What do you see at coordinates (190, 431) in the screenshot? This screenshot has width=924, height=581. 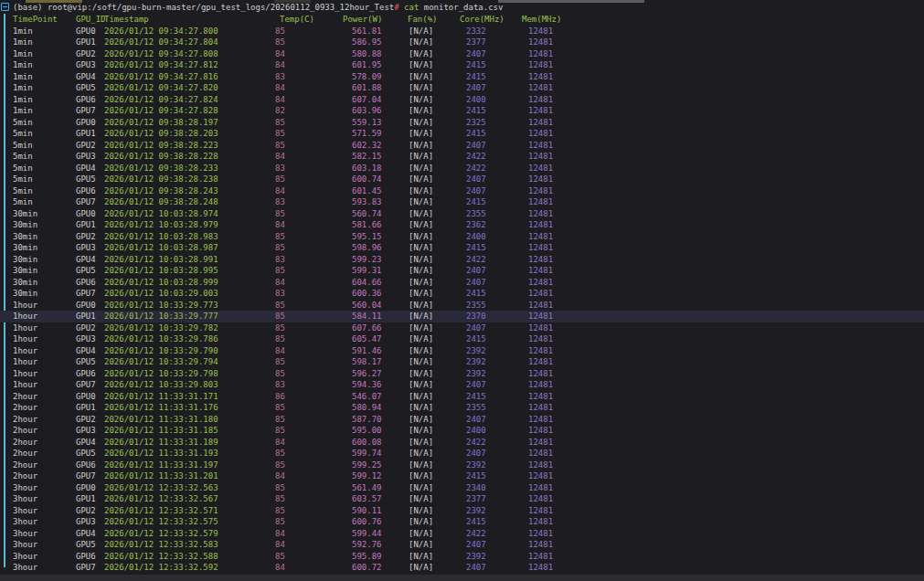 I see `cell-timestamp: 2026/01/12 11:33:31.185` at bounding box center [190, 431].